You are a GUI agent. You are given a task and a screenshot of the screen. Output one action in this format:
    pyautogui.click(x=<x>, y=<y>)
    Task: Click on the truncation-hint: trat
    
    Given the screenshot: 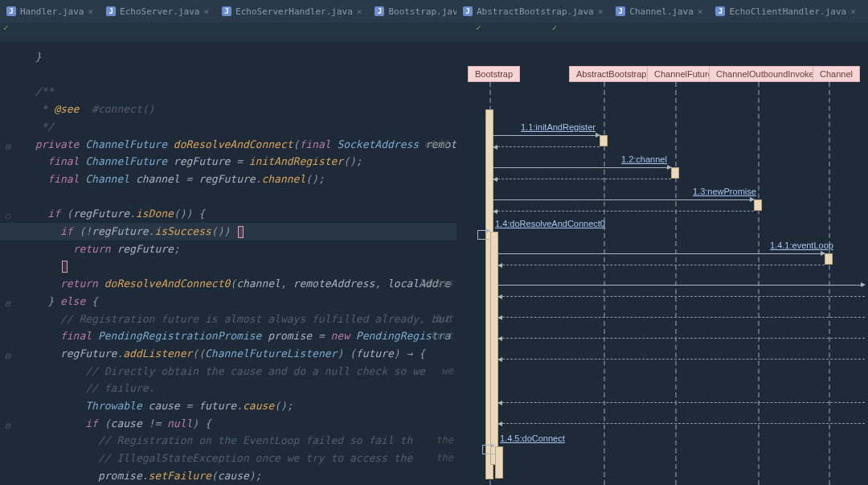 What is the action you would take?
    pyautogui.click(x=442, y=336)
    